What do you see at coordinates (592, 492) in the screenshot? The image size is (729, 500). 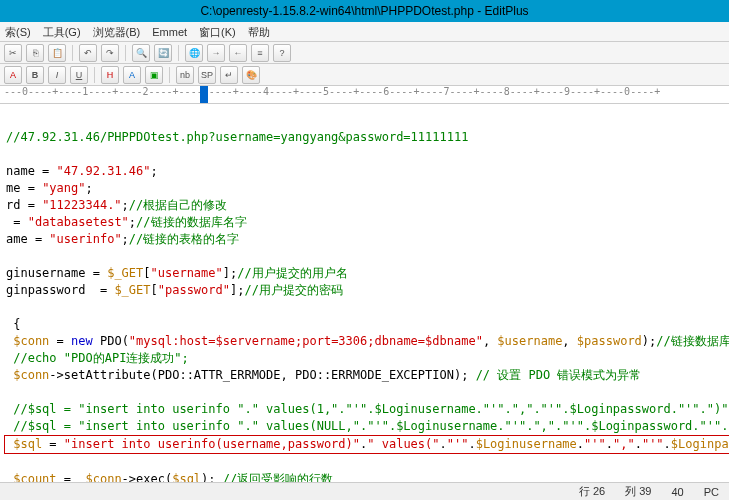 I see `status-line: 行 26` at bounding box center [592, 492].